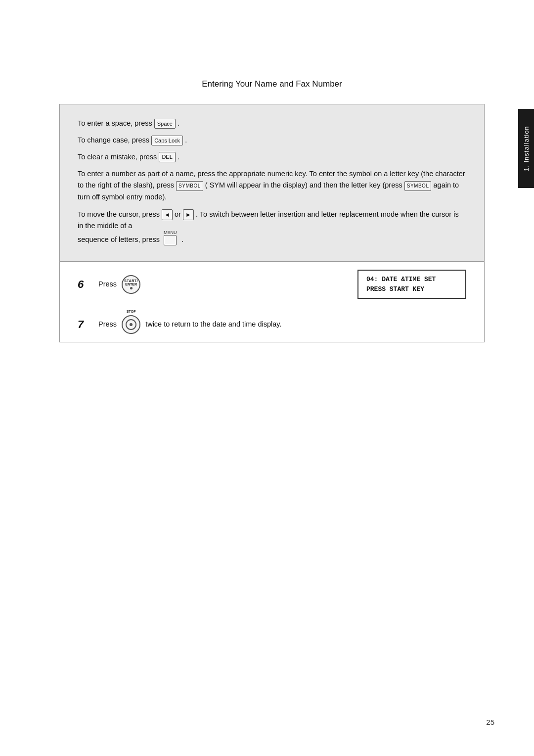 This screenshot has width=534, height=756. What do you see at coordinates (132, 288) in the screenshot?
I see `enter-dot` at bounding box center [132, 288].